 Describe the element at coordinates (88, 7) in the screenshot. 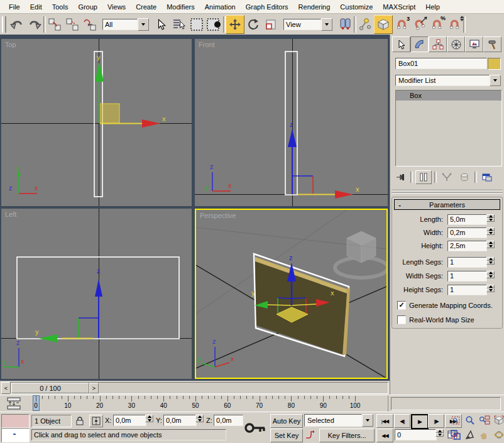

I see `menu-group: Group` at that location.